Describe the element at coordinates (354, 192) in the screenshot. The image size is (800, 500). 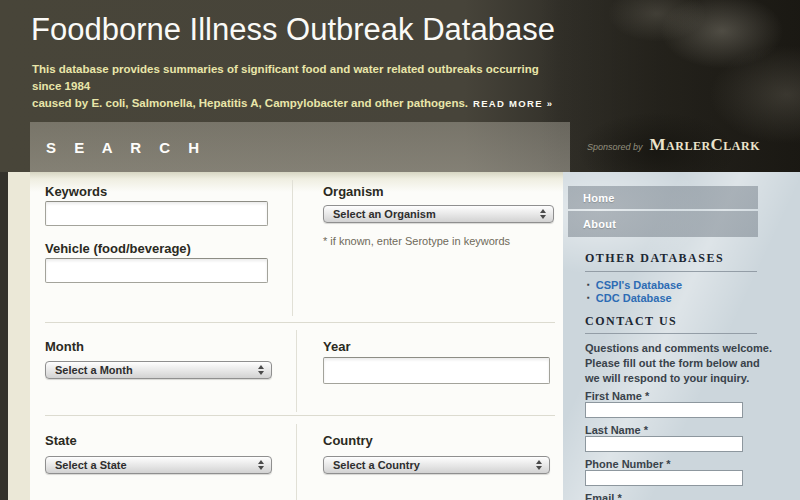
I see `organism-label: Organism` at that location.